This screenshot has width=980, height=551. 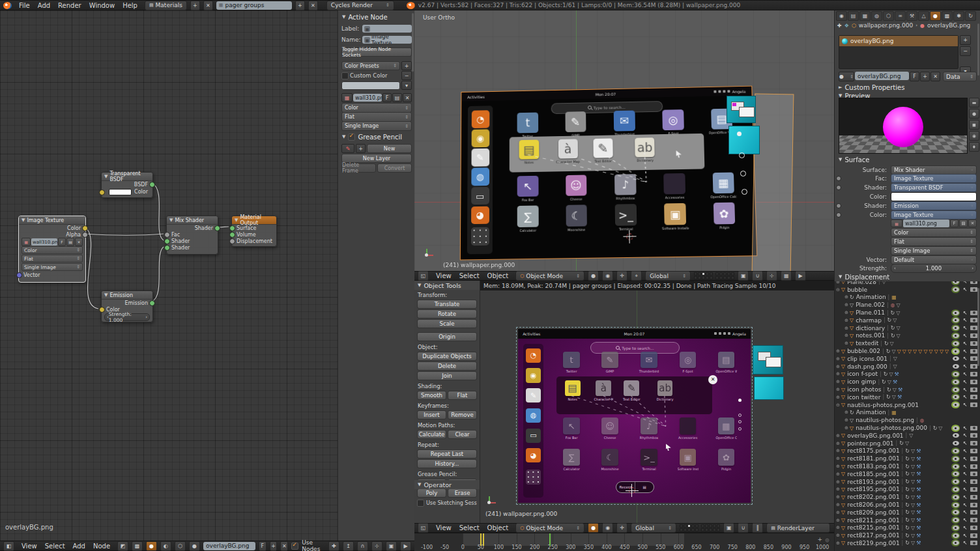 I want to click on outliner-row-rect8195-png-001: ⊕▽rect8195.png.001|↻▽⚒↖, so click(x=907, y=490).